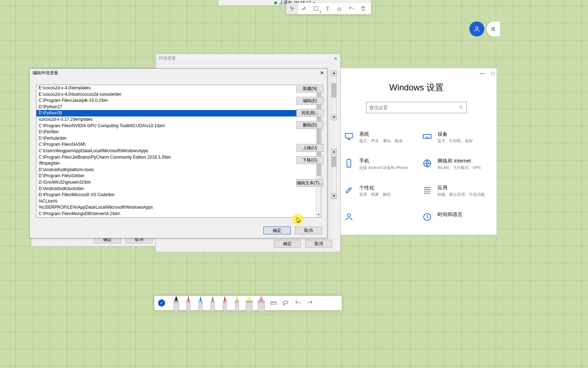 The image size is (588, 368). What do you see at coordinates (377, 191) in the screenshot?
I see `settings-item-personalize: 个性化背景、锁屏、颜色` at bounding box center [377, 191].